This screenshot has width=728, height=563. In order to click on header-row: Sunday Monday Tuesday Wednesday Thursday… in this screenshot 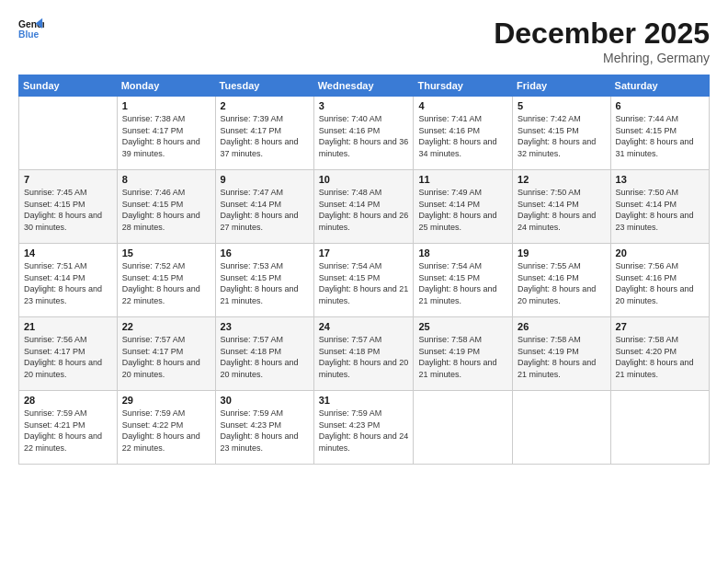, I will do `click(364, 86)`.